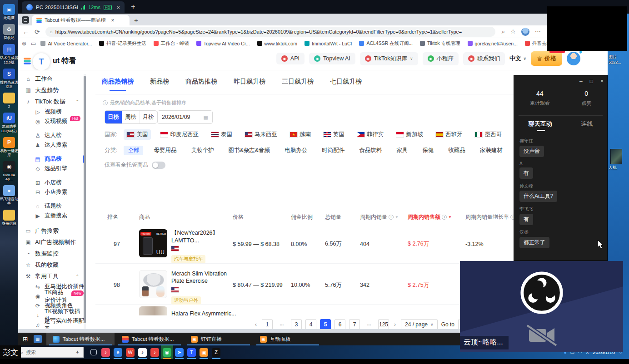  Describe the element at coordinates (290, 59) in the screenshot. I see `nav-button-api: ◉API` at that location.